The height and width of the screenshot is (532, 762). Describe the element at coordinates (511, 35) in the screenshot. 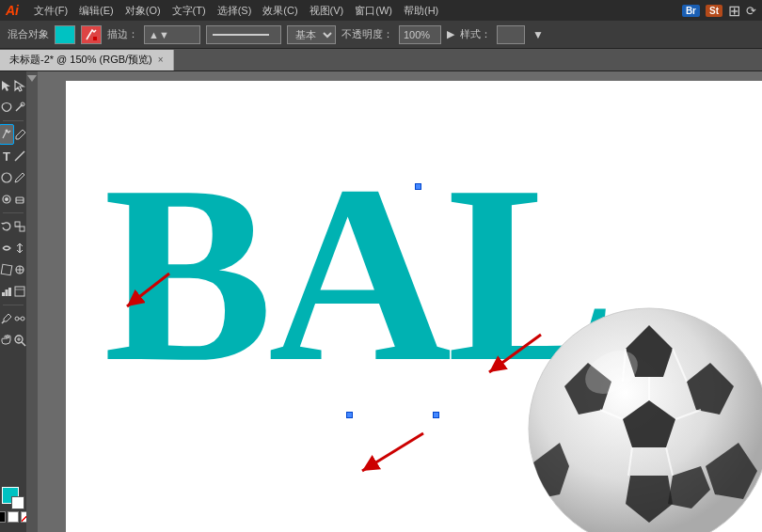

I see `style-preview` at that location.